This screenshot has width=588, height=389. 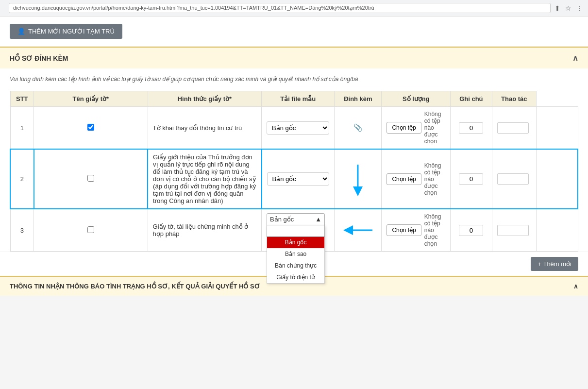 I want to click on row3-stt: 3, so click(x=22, y=230).